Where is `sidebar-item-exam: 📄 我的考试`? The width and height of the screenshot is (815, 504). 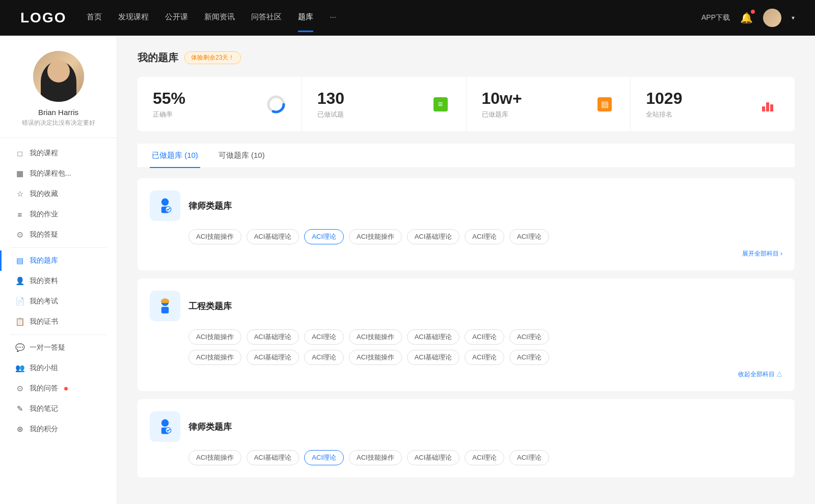
sidebar-item-exam: 📄 我的考试 is located at coordinates (58, 301).